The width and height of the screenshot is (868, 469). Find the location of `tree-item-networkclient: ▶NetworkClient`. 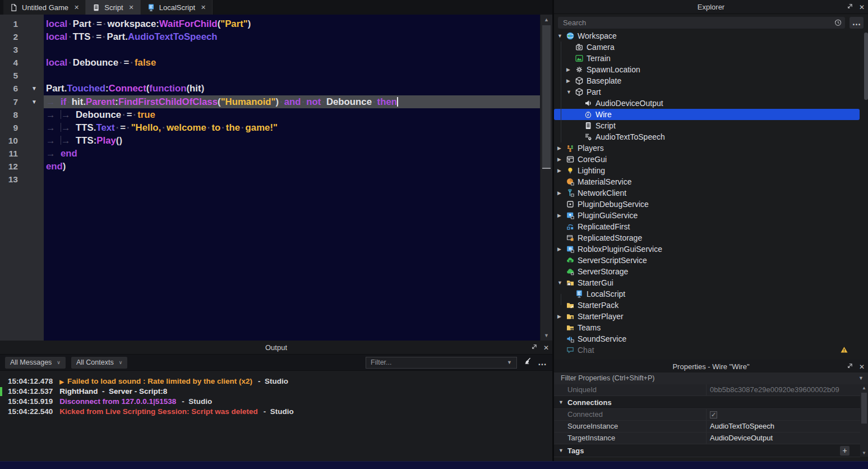

tree-item-networkclient: ▶NetworkClient is located at coordinates (709, 193).